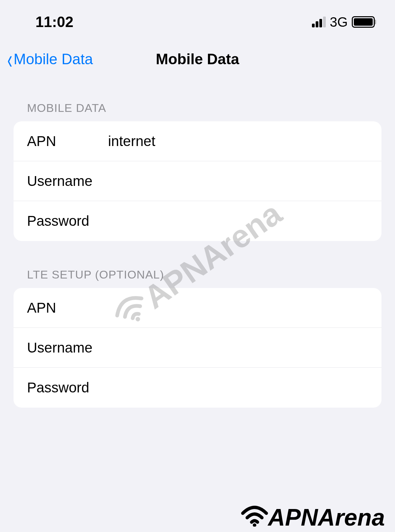 This screenshot has height=532, width=395. Describe the element at coordinates (198, 61) in the screenshot. I see `navigation-bar: ‹ Mobile Data Mobile Data` at that location.